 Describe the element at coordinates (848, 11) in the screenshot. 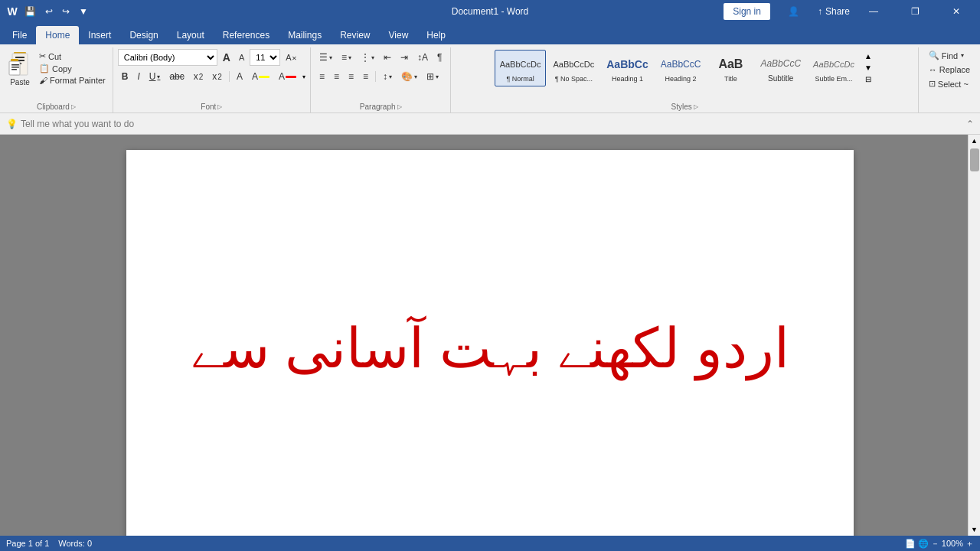

I see `title-bar-right: Sign in 👤 ↑ Share — ❐ ✕` at that location.